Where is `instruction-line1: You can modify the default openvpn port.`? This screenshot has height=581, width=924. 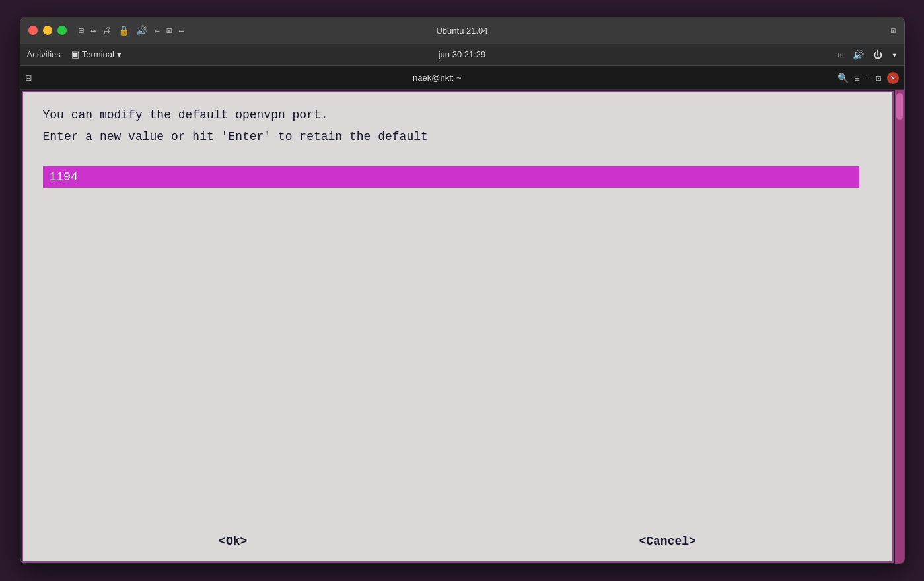 instruction-line1: You can modify the default openvpn port. is located at coordinates (458, 115).